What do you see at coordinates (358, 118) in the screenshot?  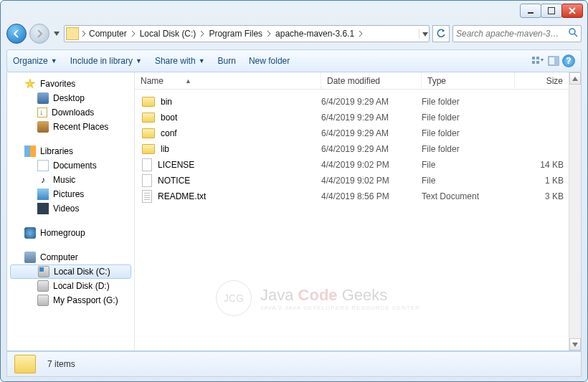 I see `file-row: boot6/4/2019 9:29 AMFile folder` at bounding box center [358, 118].